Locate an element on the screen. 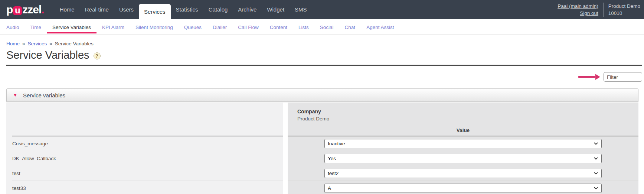  subnav-item-audio: Audio is located at coordinates (13, 27).